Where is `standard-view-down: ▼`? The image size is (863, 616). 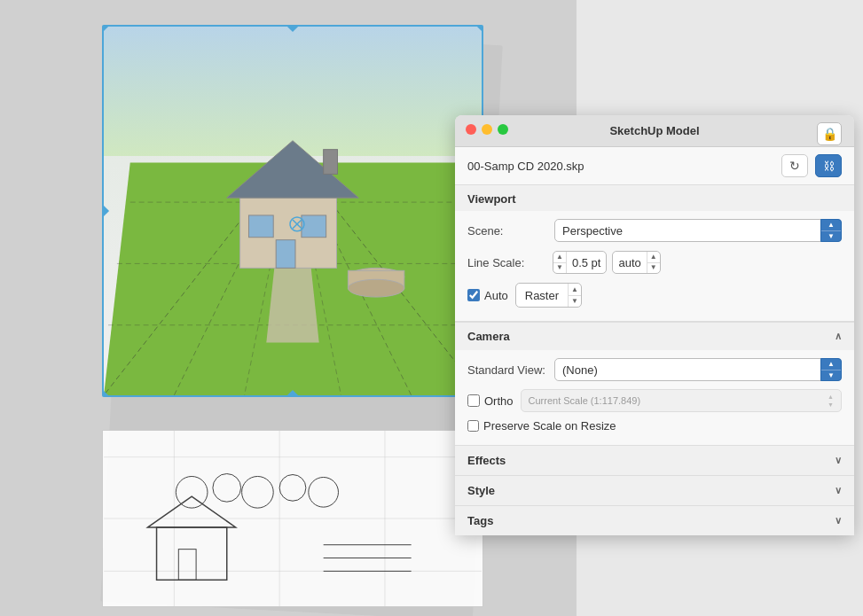
standard-view-down: ▼ is located at coordinates (831, 376).